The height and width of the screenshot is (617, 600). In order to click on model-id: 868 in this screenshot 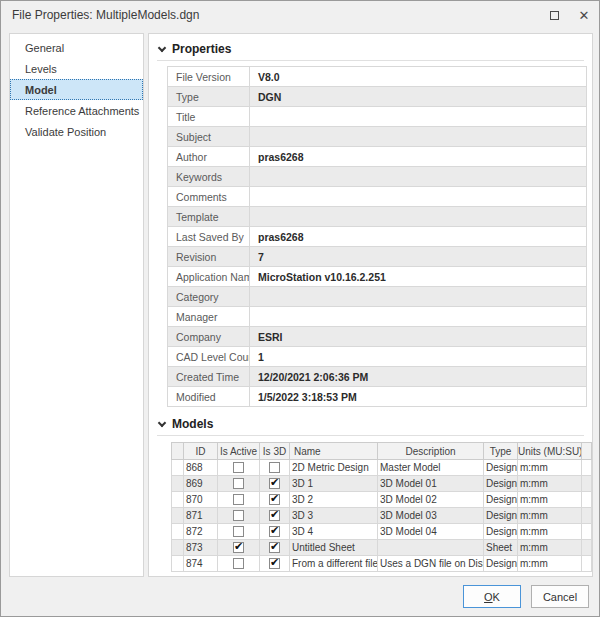, I will do `click(201, 468)`.